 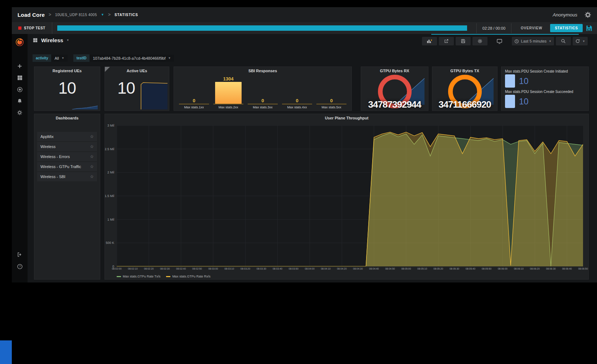 What do you see at coordinates (429, 41) in the screenshot?
I see `add-panel-button` at bounding box center [429, 41].